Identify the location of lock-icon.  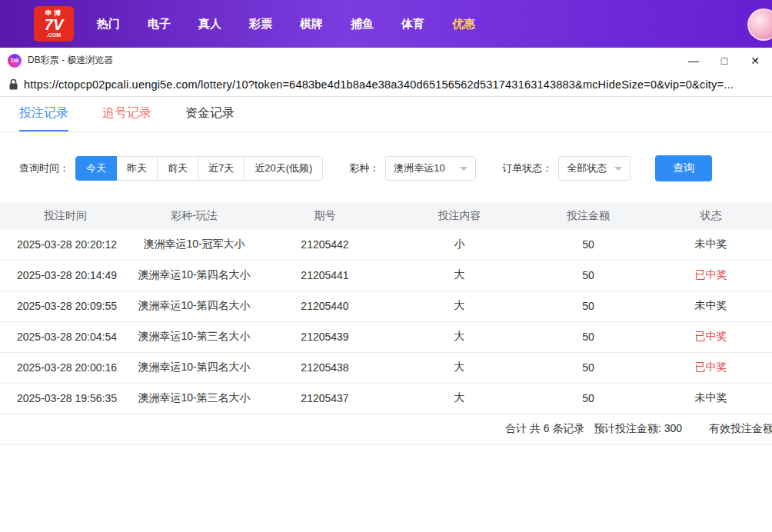
(14, 85).